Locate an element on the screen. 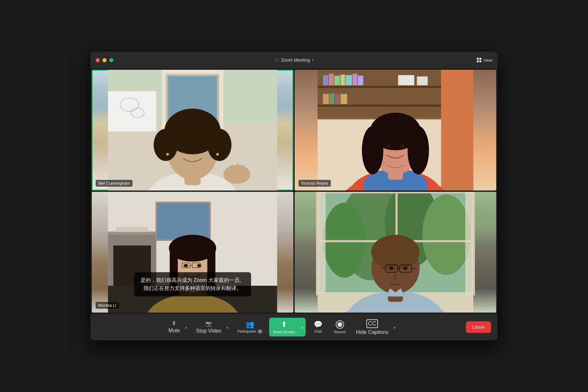  james-video-feed is located at coordinates (395, 252).